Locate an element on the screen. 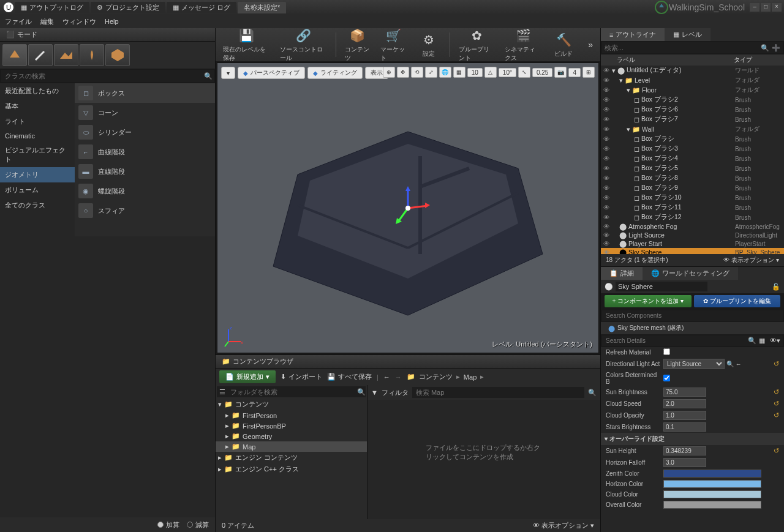  outliner-row: 👁⬤ Sky SphereBP_Sky_Sphere is located at coordinates (692, 251).